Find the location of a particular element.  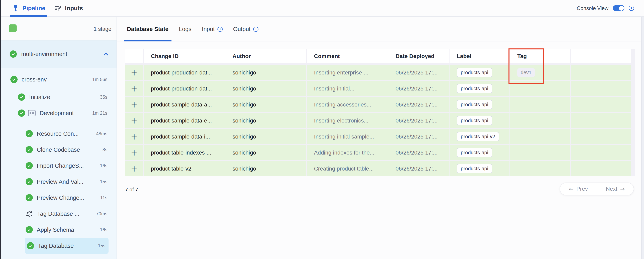

cell-tag: dev1 is located at coordinates (540, 73).